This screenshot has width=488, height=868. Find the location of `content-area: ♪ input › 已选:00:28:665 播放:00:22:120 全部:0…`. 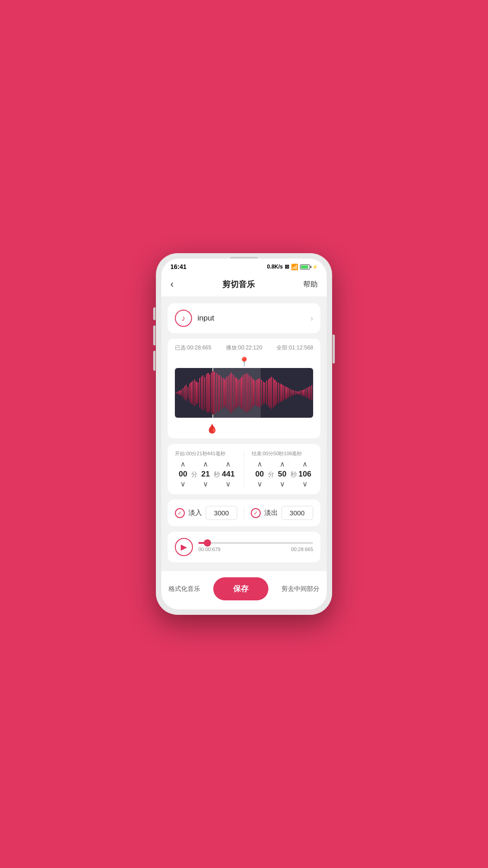

content-area: ♪ input › 已选:00:28:665 播放:00:22:120 全部:0… is located at coordinates (244, 433).